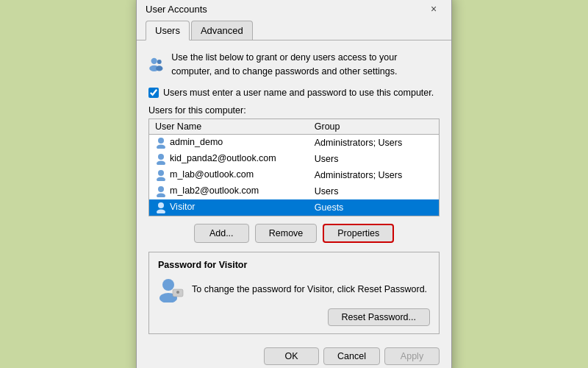  I want to click on username-cell: Visitor, so click(229, 208).